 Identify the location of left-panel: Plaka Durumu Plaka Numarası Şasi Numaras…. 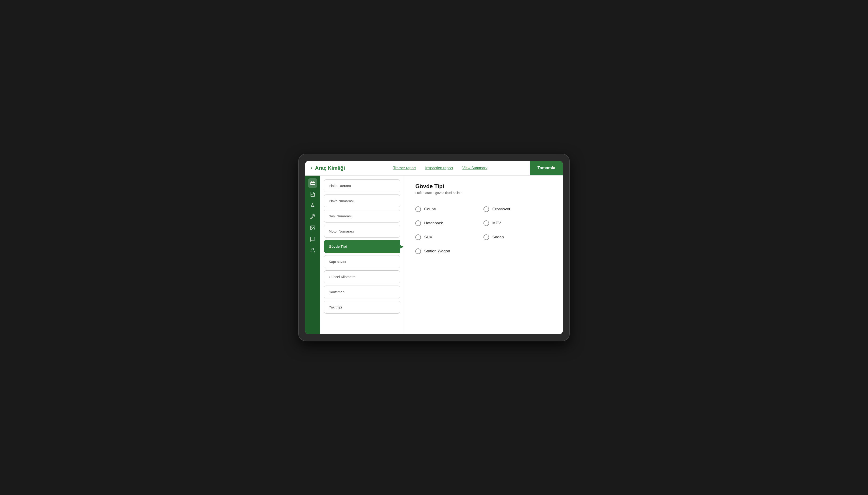
(362, 255).